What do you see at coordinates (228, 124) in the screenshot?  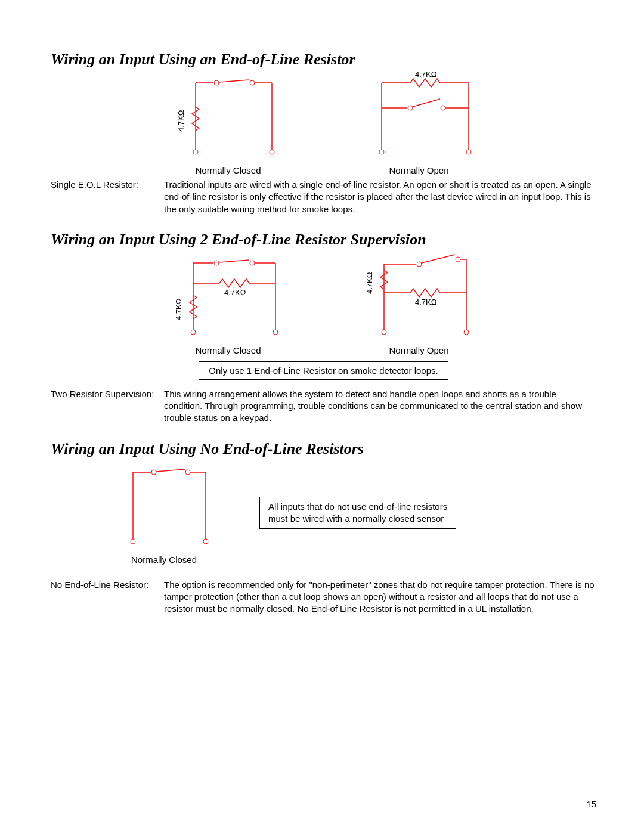 I see `diagram-nc-single-eol: 4.7KΩ Normally Closed` at bounding box center [228, 124].